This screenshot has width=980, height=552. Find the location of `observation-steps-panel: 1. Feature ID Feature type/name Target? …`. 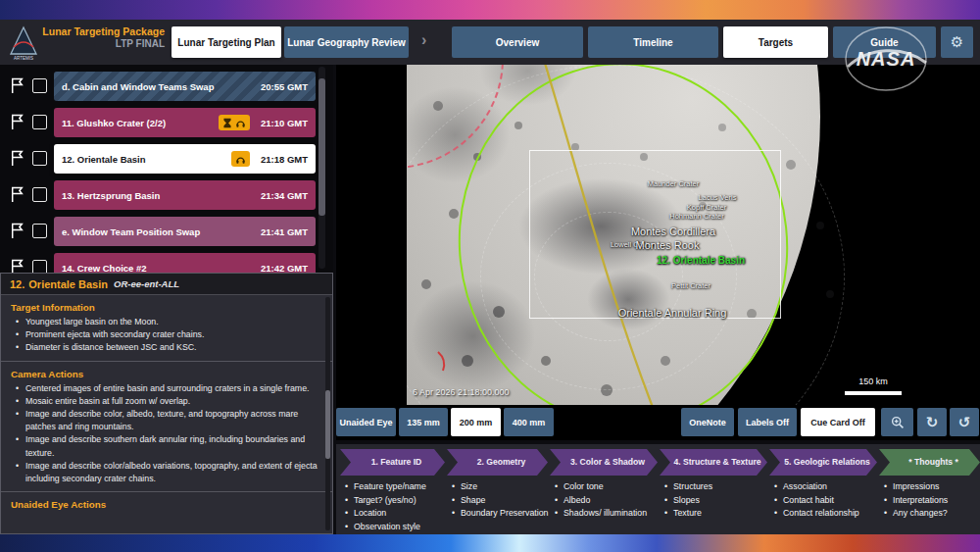

observation-steps-panel: 1. Feature ID Feature type/name Target? … is located at coordinates (659, 489).